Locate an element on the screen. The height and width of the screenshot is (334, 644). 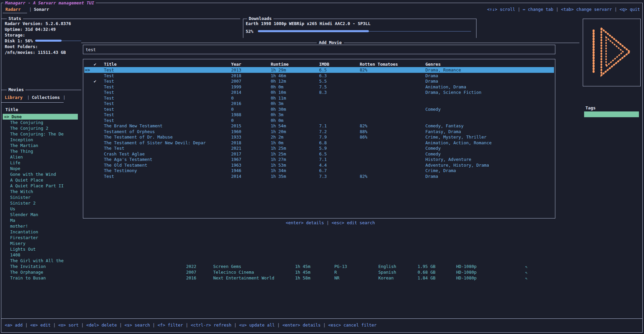
movie-result-row: The Testament of Dr. Mabuse19332h 2m7.98… is located at coordinates (319, 137).